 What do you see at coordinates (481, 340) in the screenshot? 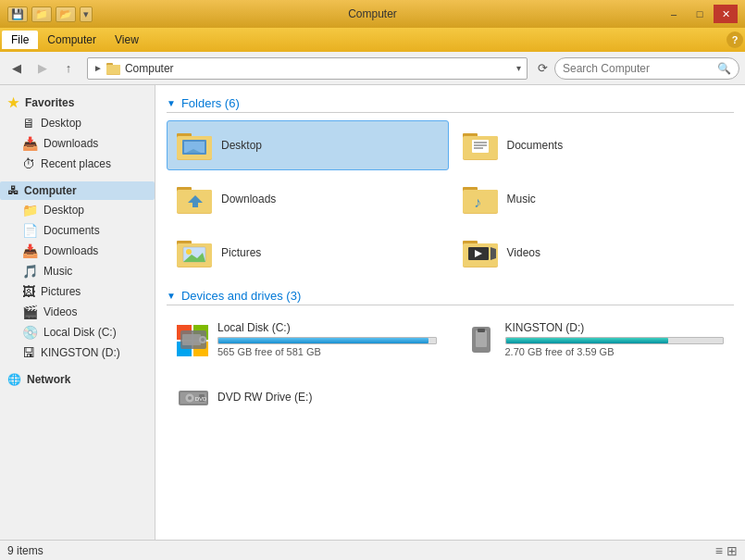
I see `usb-drive-icon` at bounding box center [481, 340].